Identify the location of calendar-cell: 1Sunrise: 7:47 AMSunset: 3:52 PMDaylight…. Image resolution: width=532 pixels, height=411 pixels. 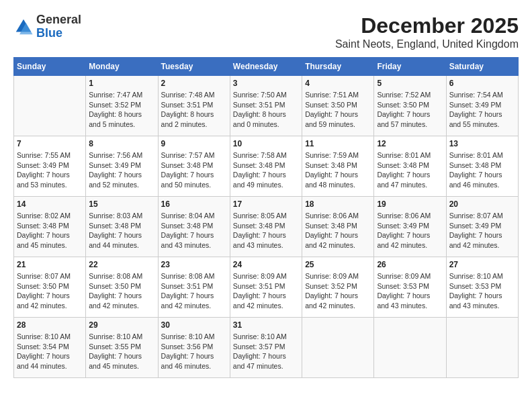
(122, 106).